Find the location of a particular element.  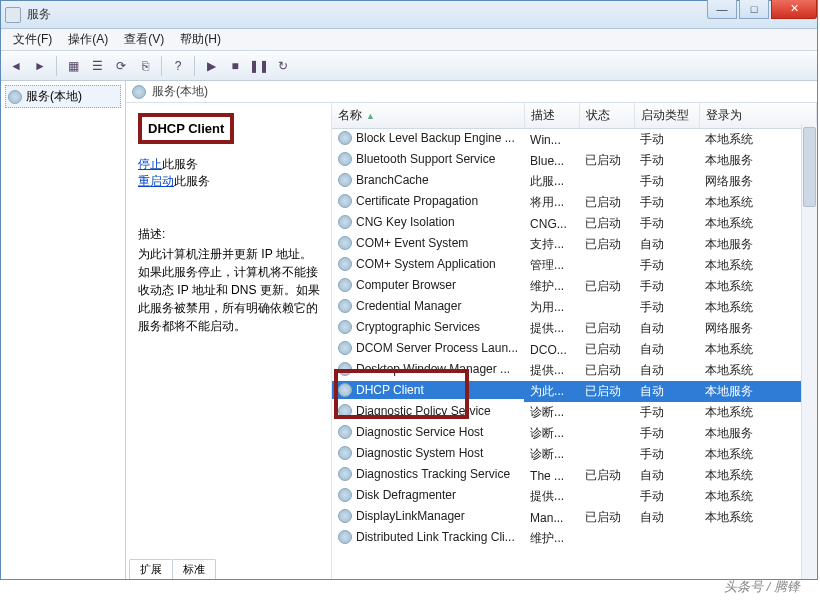

service-name: COM+ System Application is located at coordinates (426, 264).